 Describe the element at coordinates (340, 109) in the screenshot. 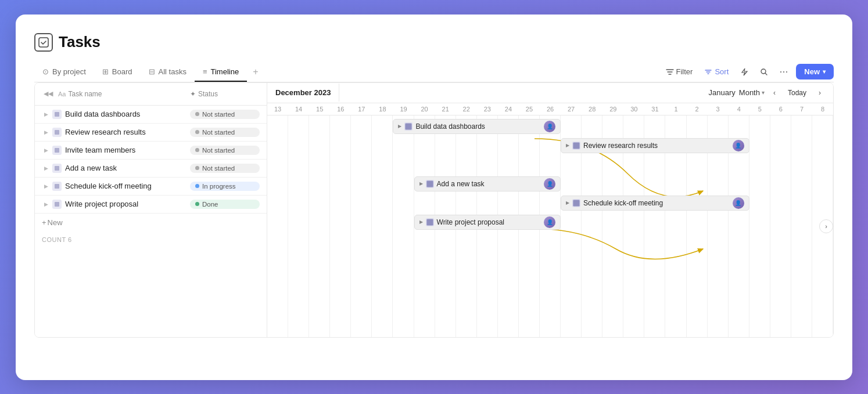

I see `date-cell: 16` at that location.